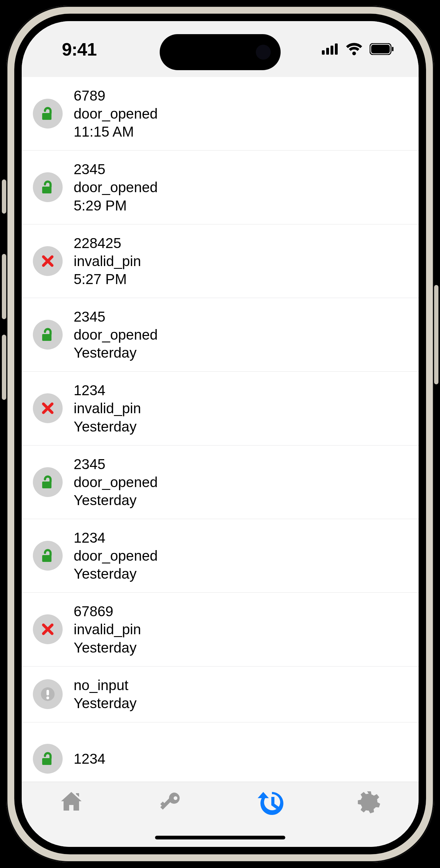  What do you see at coordinates (71, 802) in the screenshot?
I see `tab-home` at bounding box center [71, 802].